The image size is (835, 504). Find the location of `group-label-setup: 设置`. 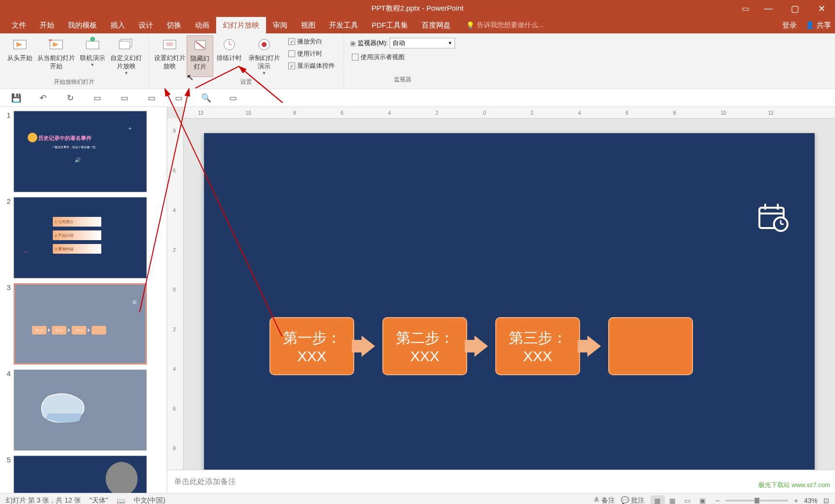

group-label-setup: 设置 is located at coordinates (246, 82).